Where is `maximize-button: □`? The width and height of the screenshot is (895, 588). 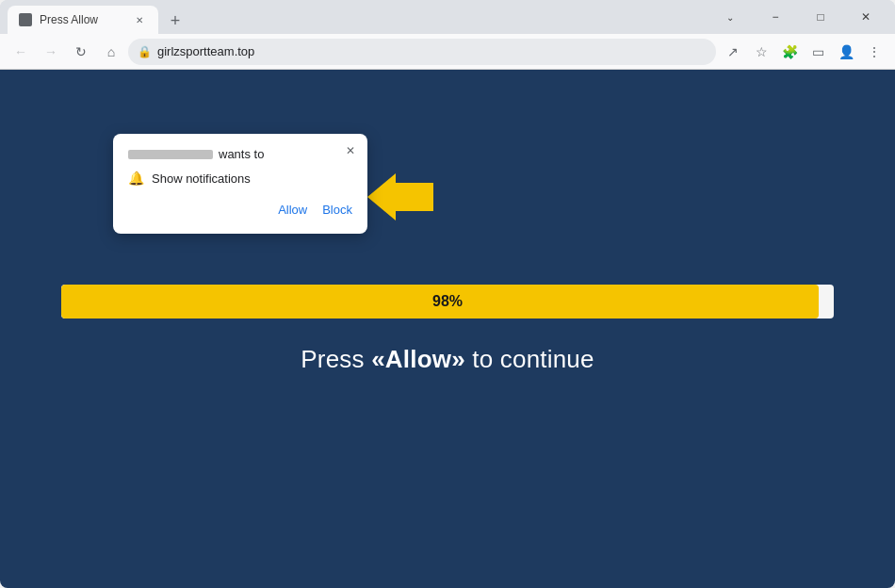 maximize-button: □ is located at coordinates (821, 17).